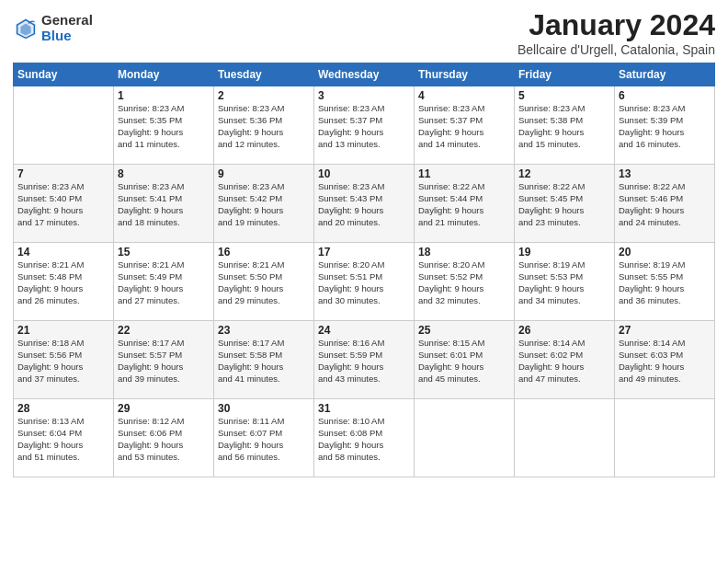  I want to click on logo-general: General, so click(67, 20).